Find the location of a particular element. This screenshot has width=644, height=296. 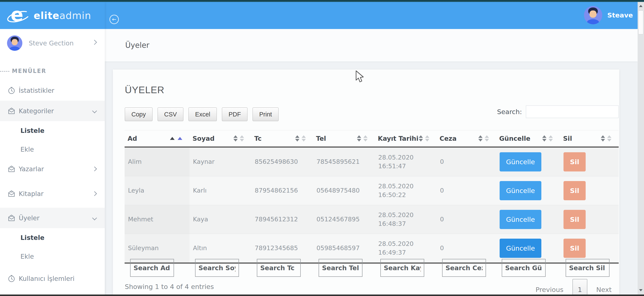

sidebar-item-istatistikler: İstatistikler is located at coordinates (52, 90).